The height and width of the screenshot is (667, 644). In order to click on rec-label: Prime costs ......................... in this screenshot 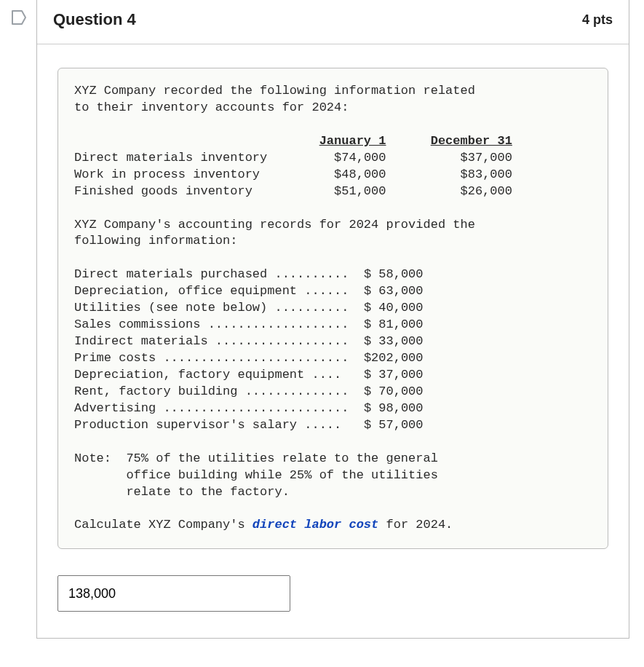, I will do `click(211, 358)`.